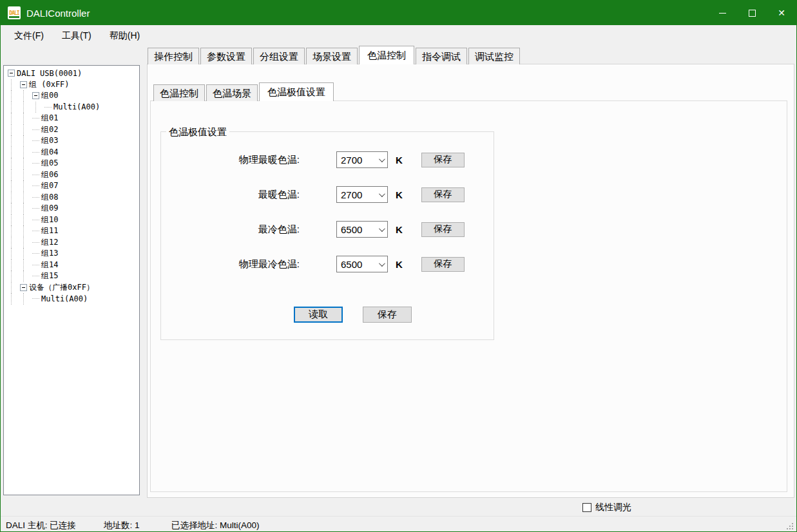 This screenshot has width=797, height=532. What do you see at coordinates (72, 186) in the screenshot?
I see `tree-node: 组07` at bounding box center [72, 186].